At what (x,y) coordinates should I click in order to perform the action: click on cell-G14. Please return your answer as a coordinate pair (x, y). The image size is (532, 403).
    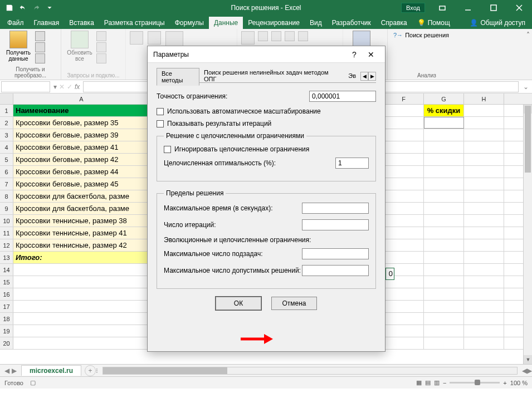
    Looking at the image, I should click on (444, 269).